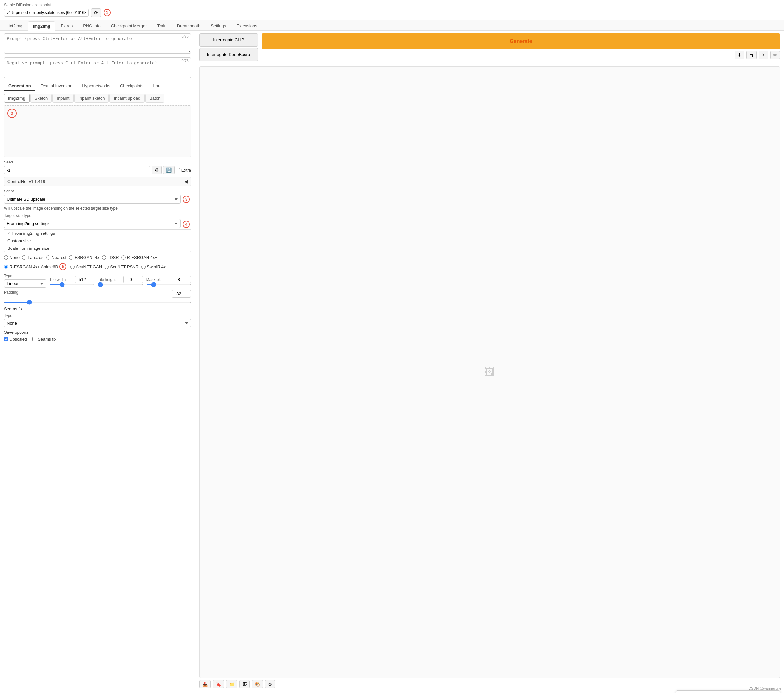 The width and height of the screenshot is (784, 693). I want to click on type-group: Type LinearChessNone, so click(25, 280).